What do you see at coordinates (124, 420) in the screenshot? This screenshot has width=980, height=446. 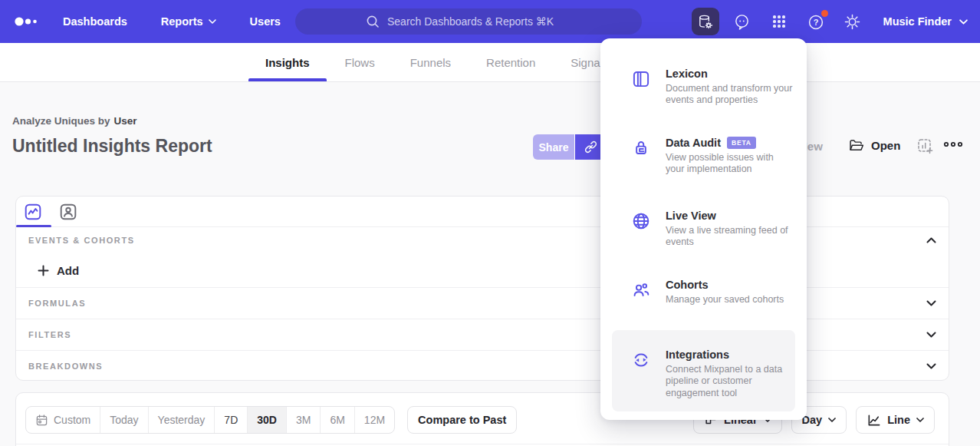 I see `range-today-label: Today` at bounding box center [124, 420].